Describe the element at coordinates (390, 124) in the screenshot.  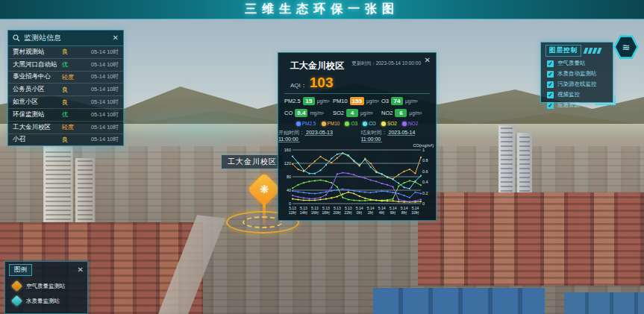
I see `chart-legend-item: SO2` at that location.